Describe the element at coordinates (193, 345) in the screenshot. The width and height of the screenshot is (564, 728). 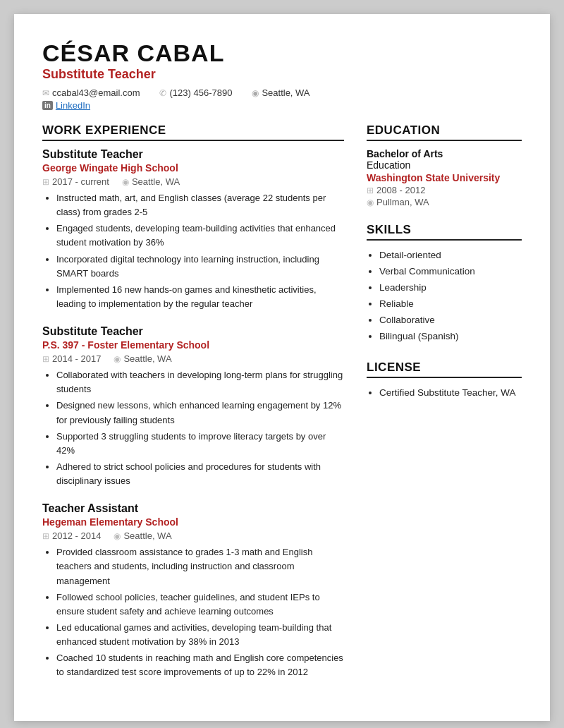
I see `job-company-2: P.S. 397 - Foster Elementary School` at that location.